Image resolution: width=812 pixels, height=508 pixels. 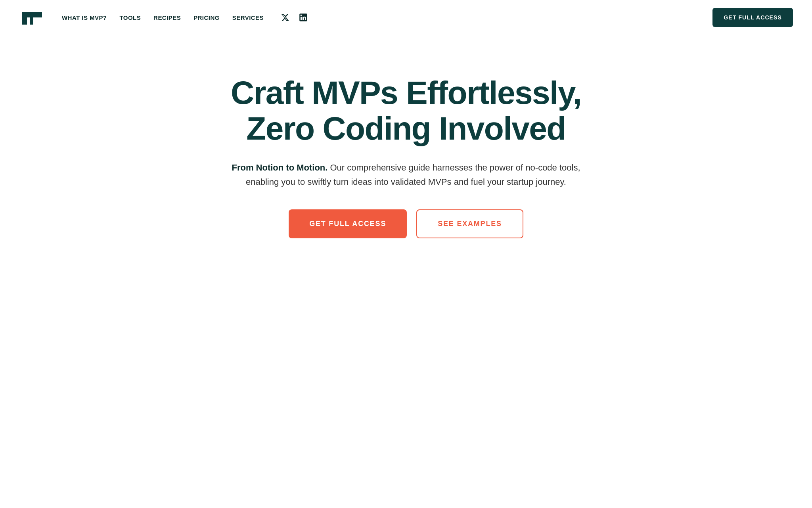 What do you see at coordinates (387, 17) in the screenshot?
I see `nav-links: WHAT IS MVP? TOOLS RECIPES PRICING SERVI…` at bounding box center [387, 17].